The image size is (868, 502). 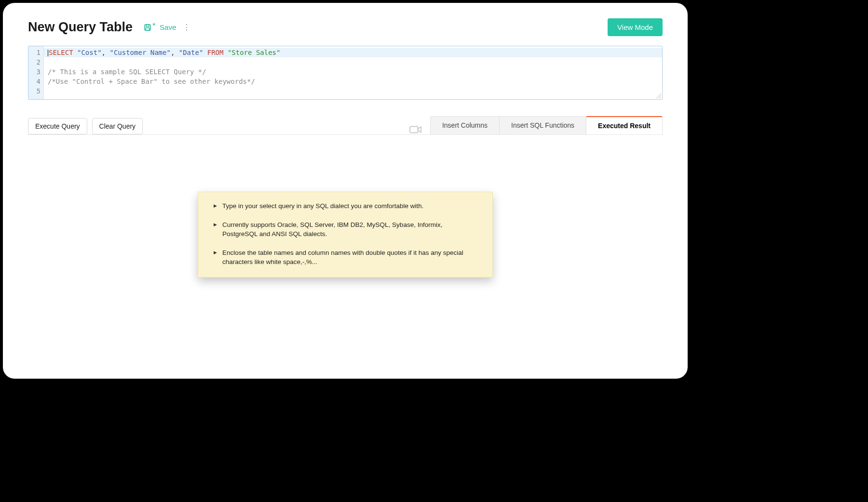 I want to click on tab-insert-sql-functions: Insert SQL Functions, so click(x=543, y=125).